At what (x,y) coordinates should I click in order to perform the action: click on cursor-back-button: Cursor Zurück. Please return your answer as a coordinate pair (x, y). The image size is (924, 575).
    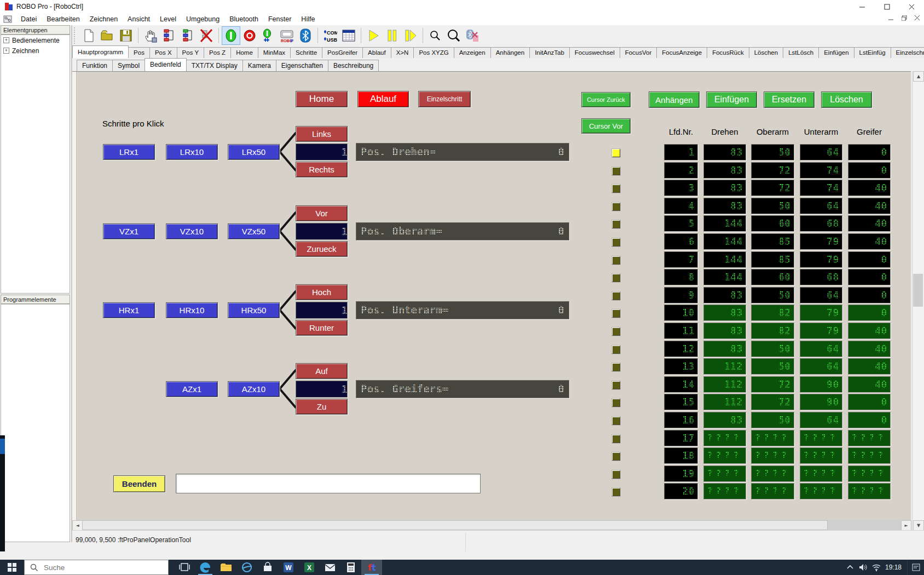
    Looking at the image, I should click on (606, 100).